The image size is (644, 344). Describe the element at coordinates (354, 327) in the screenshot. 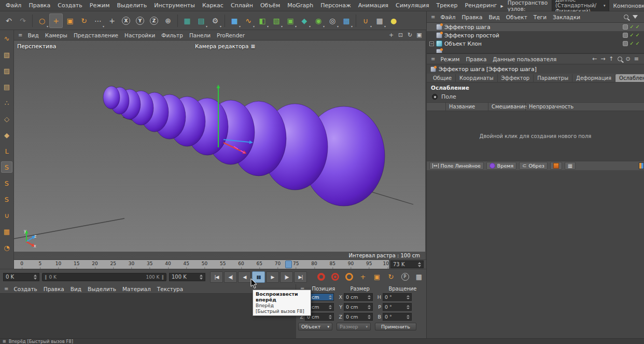

I see `size-mode-select: Размер ▾` at that location.